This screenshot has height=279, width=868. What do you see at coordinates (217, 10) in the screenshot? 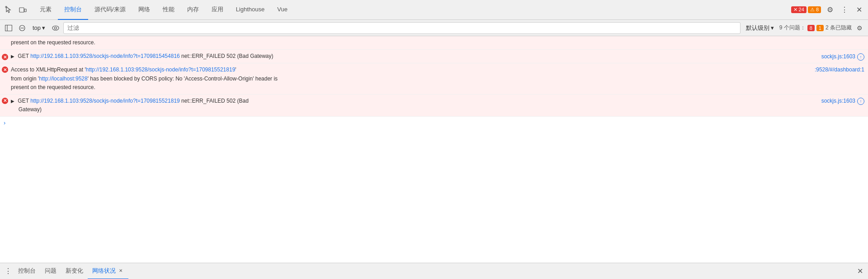
I see `tab-application: 应用` at bounding box center [217, 10].